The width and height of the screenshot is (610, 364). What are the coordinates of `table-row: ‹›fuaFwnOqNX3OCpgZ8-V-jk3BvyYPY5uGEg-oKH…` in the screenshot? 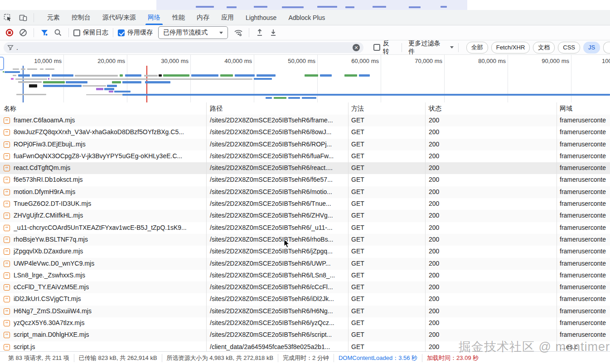 It's located at (305, 156).